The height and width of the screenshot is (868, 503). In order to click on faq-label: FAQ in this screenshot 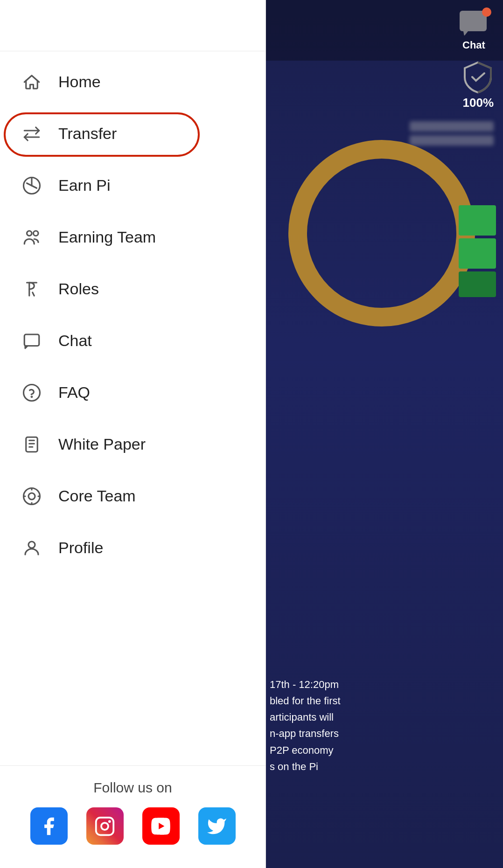, I will do `click(74, 393)`.